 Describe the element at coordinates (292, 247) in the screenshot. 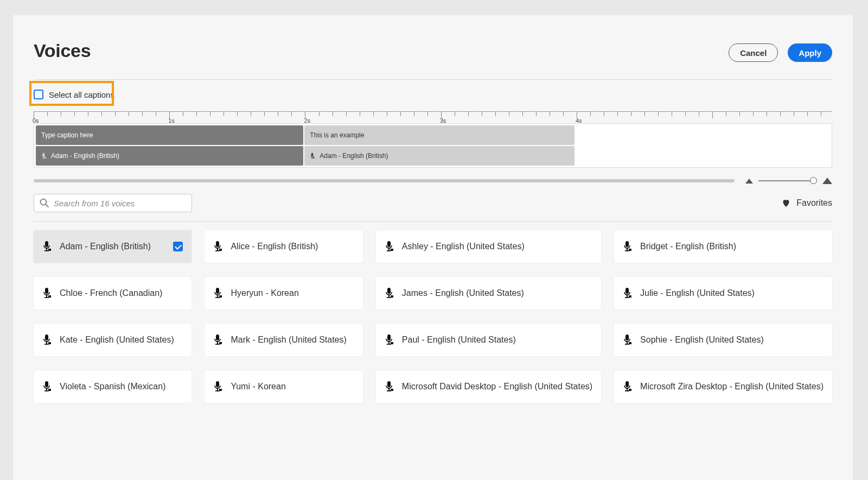

I see `voice-name: Alice - English (British)` at that location.